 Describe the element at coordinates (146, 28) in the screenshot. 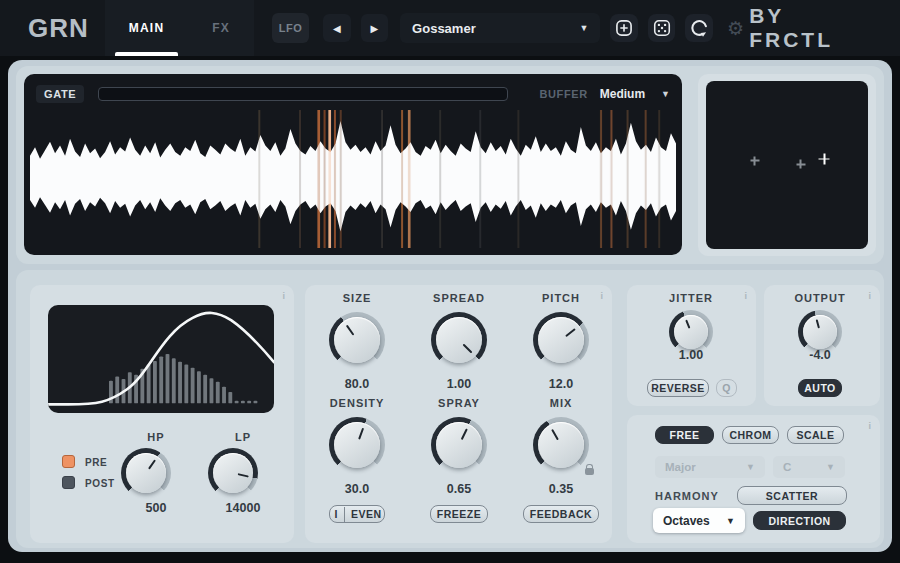

I see `tab-main: MAIN` at that location.